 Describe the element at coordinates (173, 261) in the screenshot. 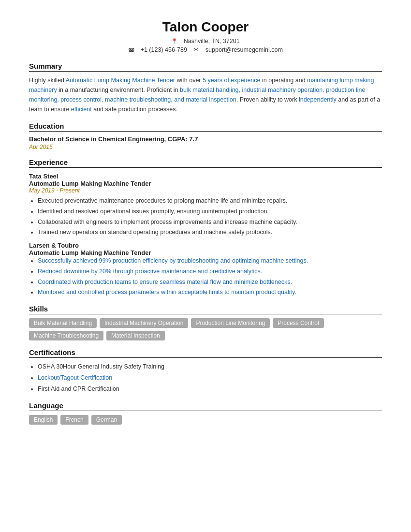

I see `bullet-text-2-1-hl: Successfully achieved 99% production eff…` at that location.